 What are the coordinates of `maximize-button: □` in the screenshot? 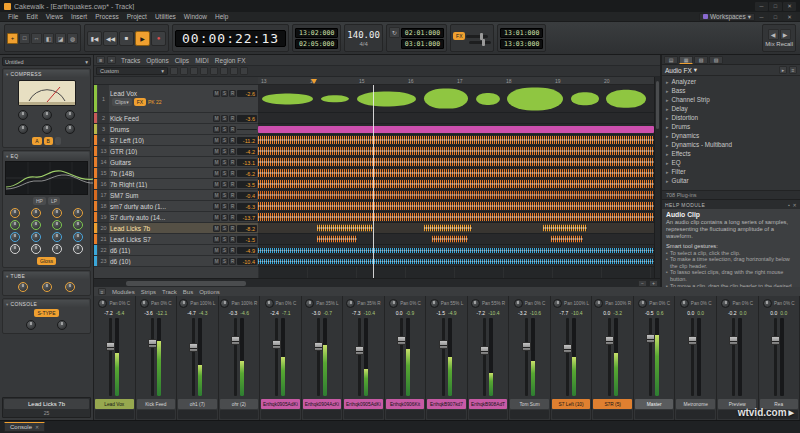 It's located at (776, 6).